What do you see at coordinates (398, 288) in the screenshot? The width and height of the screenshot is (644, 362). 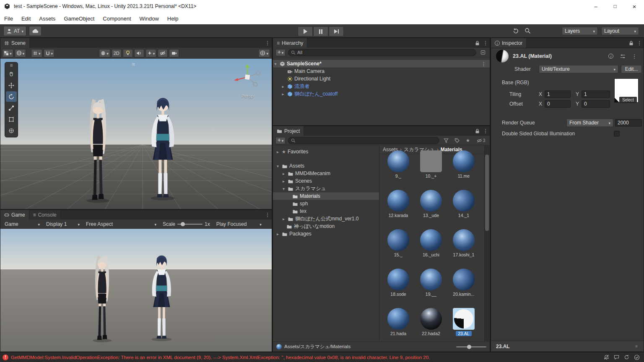 I see `asset-item: 18.sode` at bounding box center [398, 288].